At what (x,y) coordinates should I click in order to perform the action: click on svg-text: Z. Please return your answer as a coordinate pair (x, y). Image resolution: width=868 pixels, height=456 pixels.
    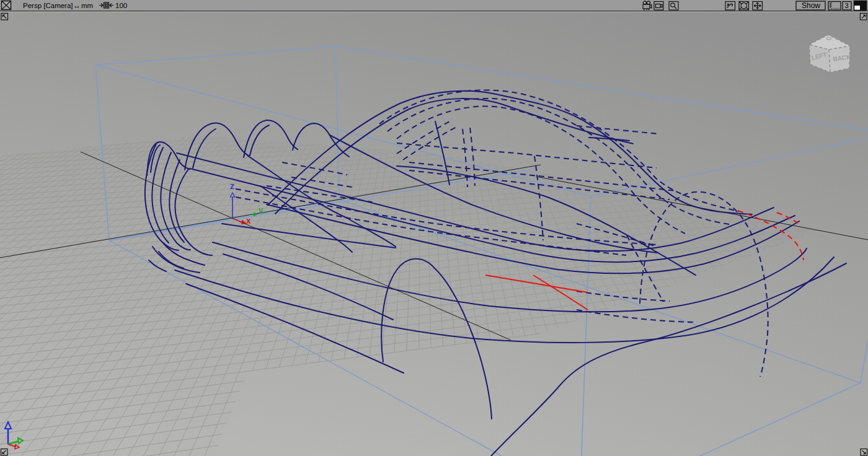
    Looking at the image, I should click on (232, 186).